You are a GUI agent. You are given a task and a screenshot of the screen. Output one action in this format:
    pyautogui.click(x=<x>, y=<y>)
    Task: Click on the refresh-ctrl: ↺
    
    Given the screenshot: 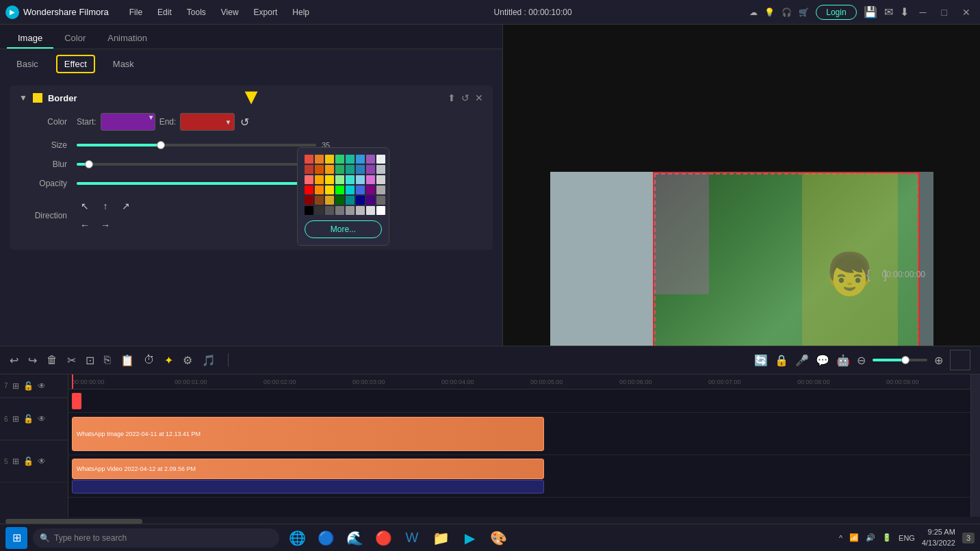 What is the action you would take?
    pyautogui.click(x=465, y=98)
    